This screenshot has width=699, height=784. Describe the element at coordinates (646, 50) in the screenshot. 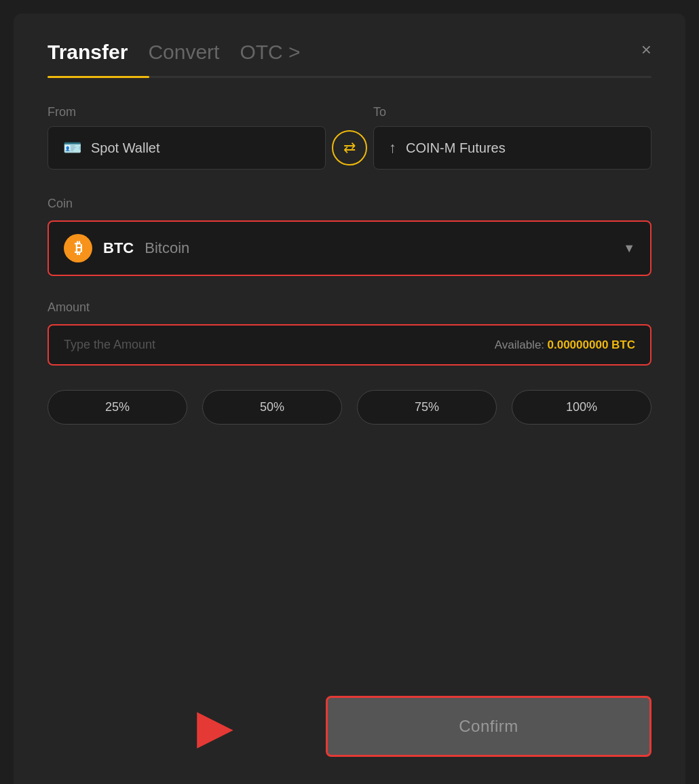

I see `close-button: ×` at that location.